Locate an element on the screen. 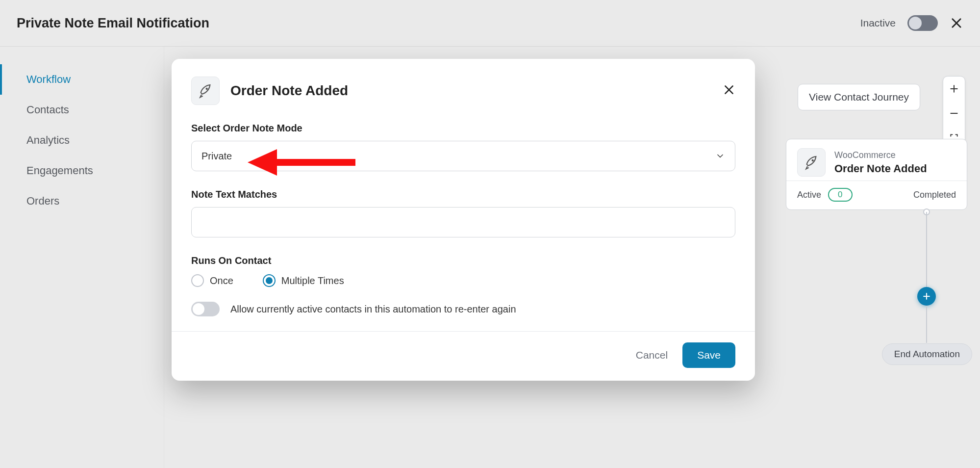 The image size is (980, 468). note-text-matches-input is located at coordinates (463, 222).